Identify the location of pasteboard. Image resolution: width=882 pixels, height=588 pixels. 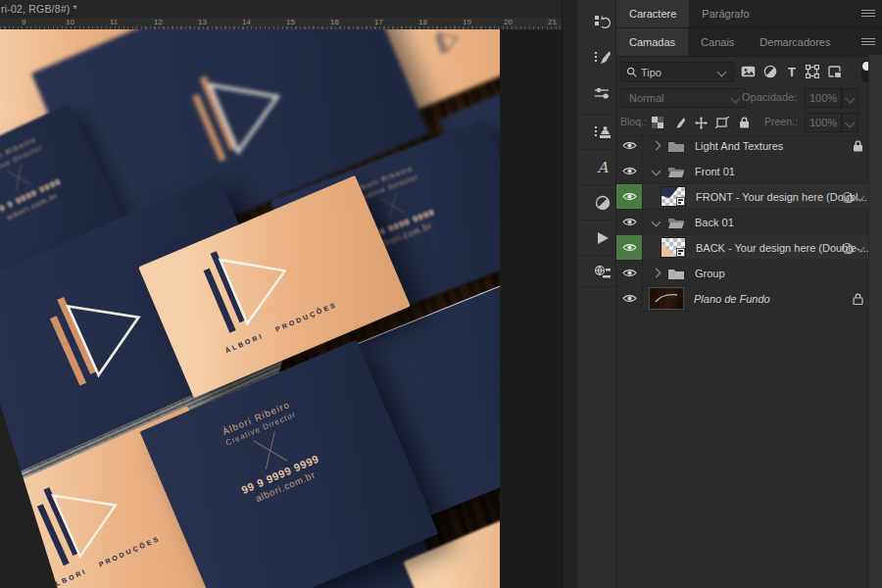
(531, 309).